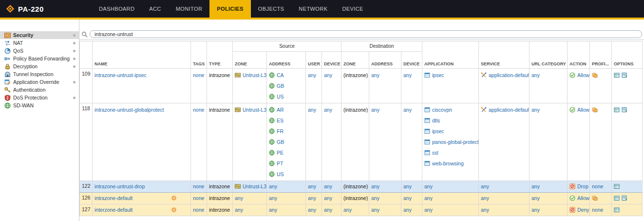 This screenshot has width=644, height=221. What do you see at coordinates (281, 75) in the screenshot?
I see `source-address-link: CA` at bounding box center [281, 75].